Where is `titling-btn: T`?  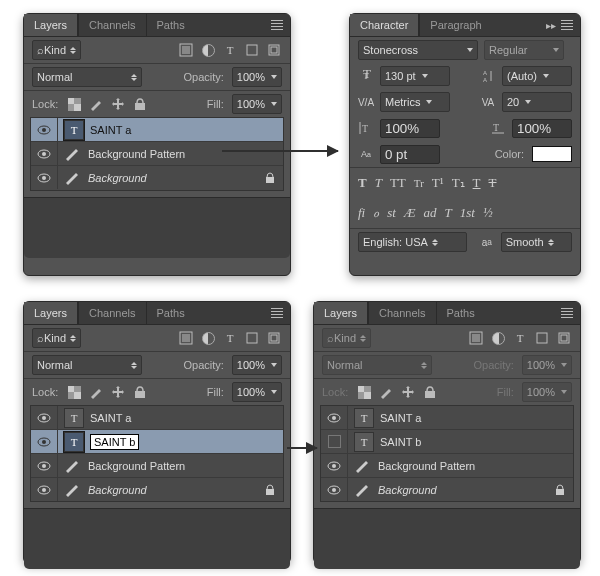 titling-btn: T is located at coordinates (448, 213).